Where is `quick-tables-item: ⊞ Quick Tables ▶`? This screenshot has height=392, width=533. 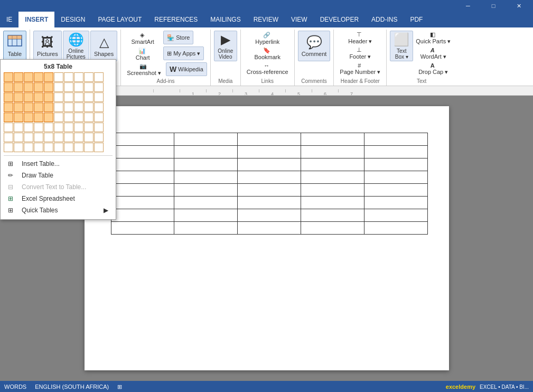 quick-tables-item: ⊞ Quick Tables ▶ is located at coordinates (58, 210).